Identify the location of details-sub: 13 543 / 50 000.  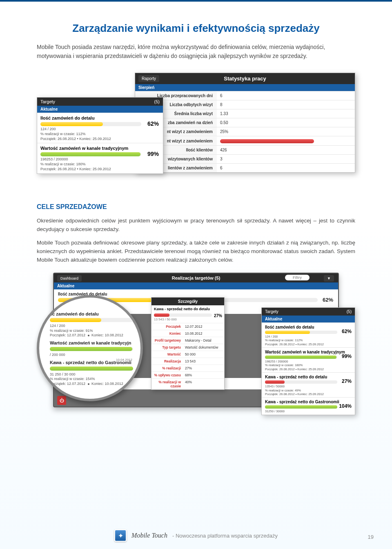
(188, 320).